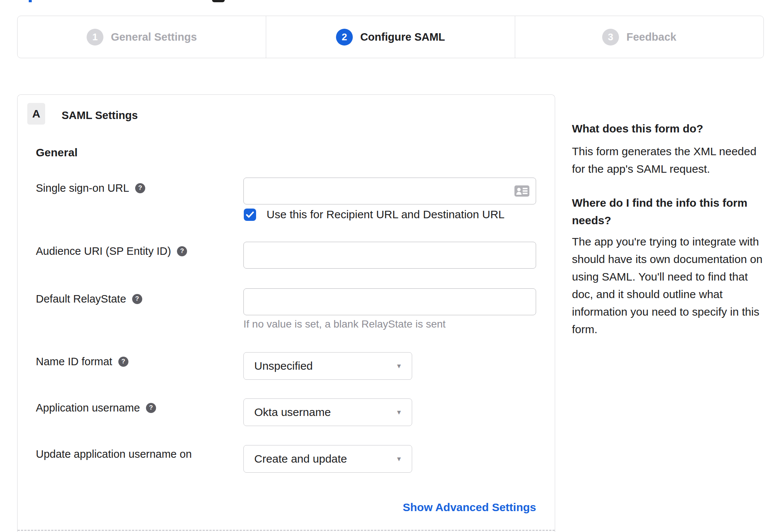  I want to click on update-username-label-text: Update application username on, so click(114, 454).